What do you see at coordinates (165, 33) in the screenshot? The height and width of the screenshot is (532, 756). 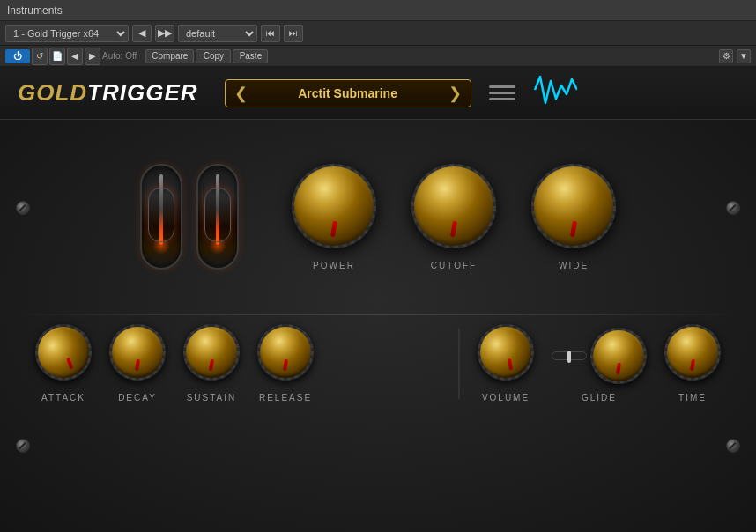 I see `forward-button: ▶▶` at bounding box center [165, 33].